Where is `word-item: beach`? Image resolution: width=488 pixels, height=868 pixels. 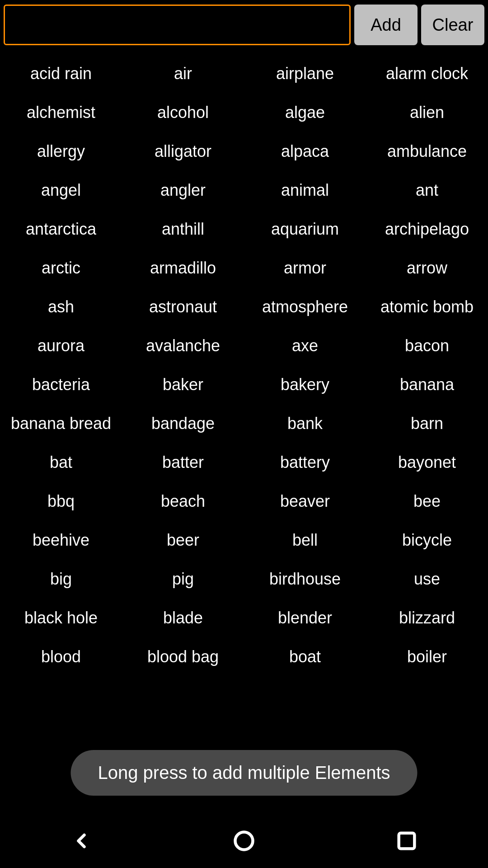 word-item: beach is located at coordinates (183, 501).